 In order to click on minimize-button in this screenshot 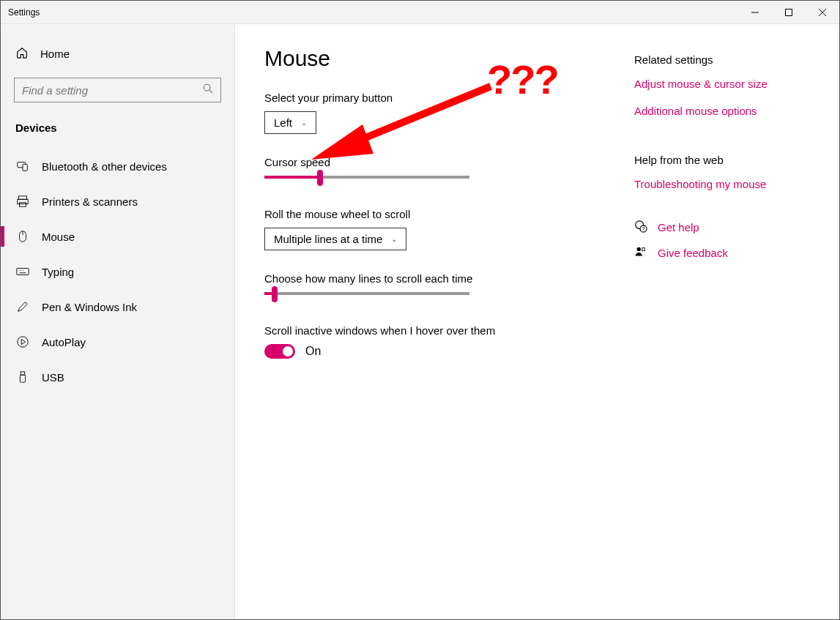, I will do `click(755, 12)`.